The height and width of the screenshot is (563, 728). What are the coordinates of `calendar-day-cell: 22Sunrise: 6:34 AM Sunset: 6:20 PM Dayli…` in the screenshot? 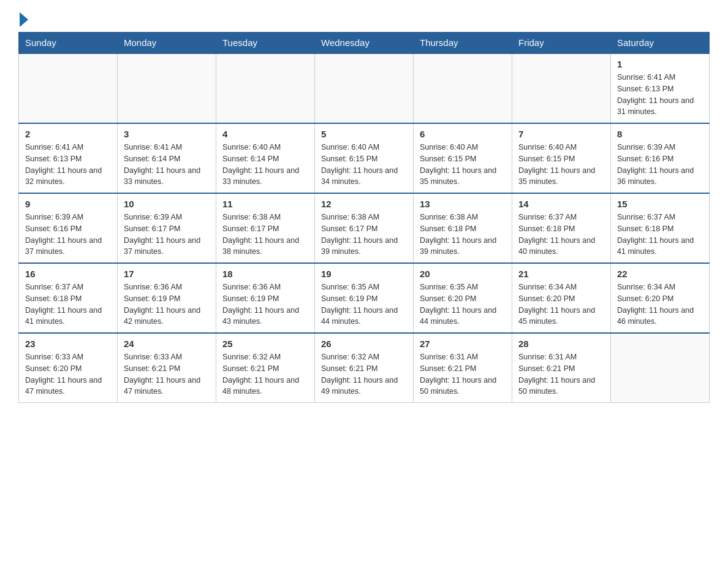 It's located at (661, 298).